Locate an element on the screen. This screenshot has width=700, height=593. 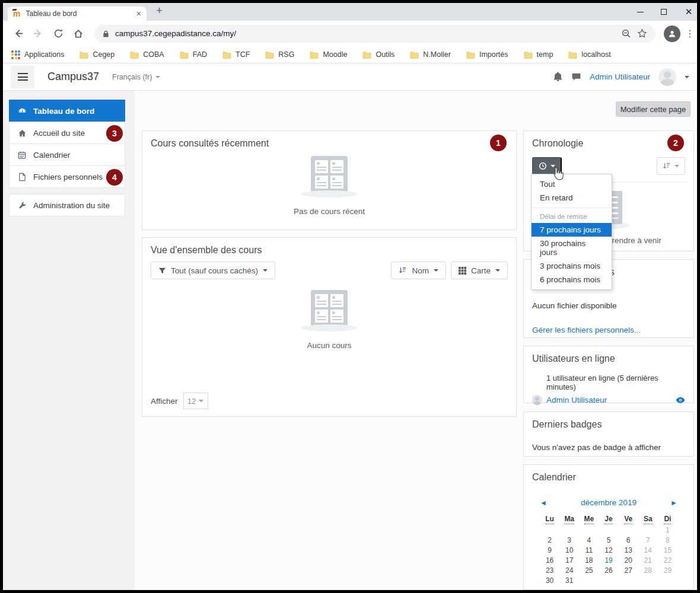
bookmark-folder: N.Moller is located at coordinates (431, 55).